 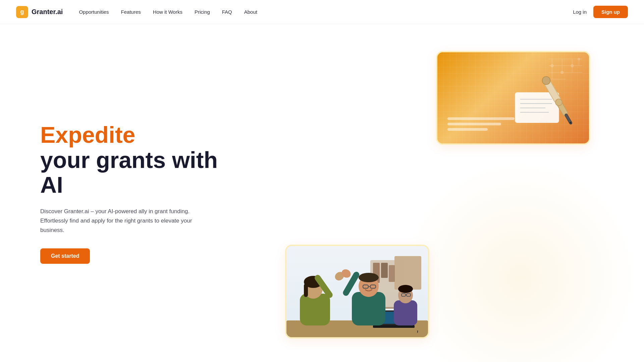 What do you see at coordinates (168, 12) in the screenshot?
I see `nav-how-it-works: How it Works` at bounding box center [168, 12].